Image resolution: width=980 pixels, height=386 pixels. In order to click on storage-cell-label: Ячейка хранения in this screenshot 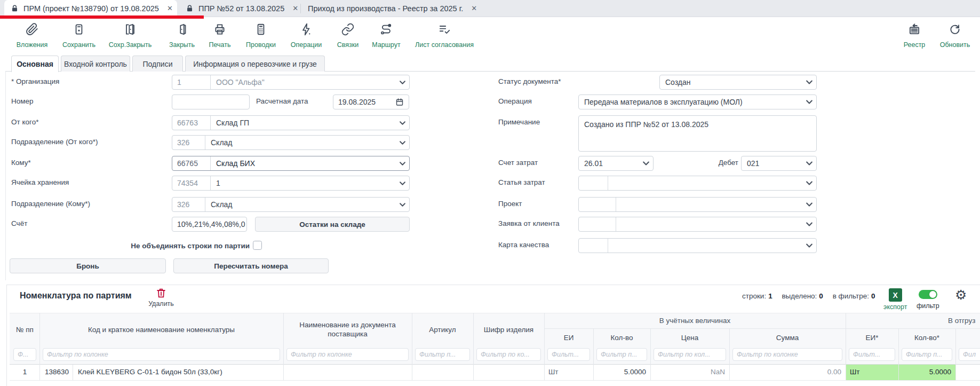, I will do `click(40, 183)`.